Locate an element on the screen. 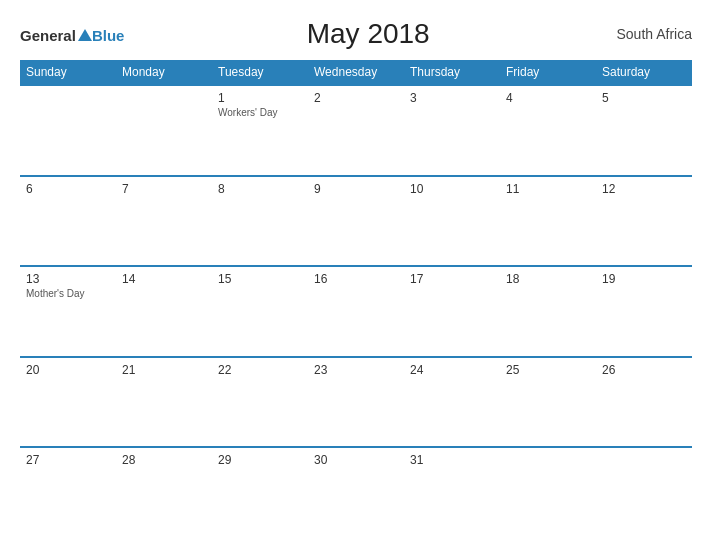  calendar-cell: 11 is located at coordinates (548, 222).